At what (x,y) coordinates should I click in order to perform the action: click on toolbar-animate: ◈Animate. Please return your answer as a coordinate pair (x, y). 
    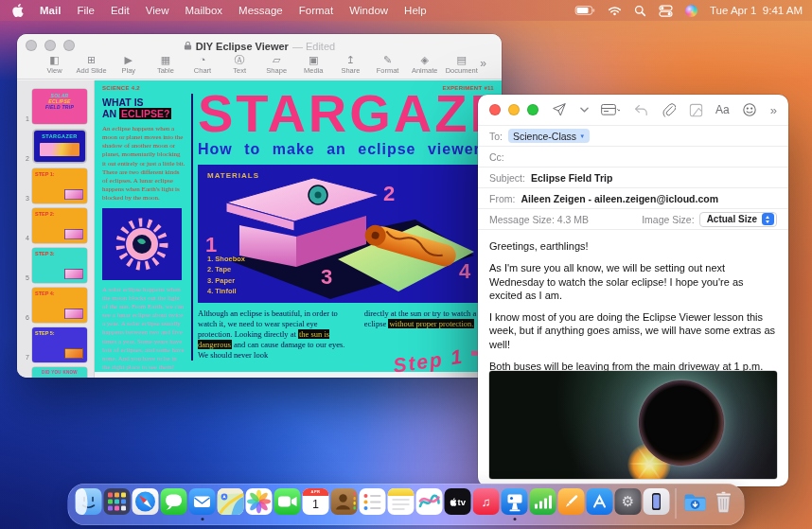
    Looking at the image, I should click on (424, 64).